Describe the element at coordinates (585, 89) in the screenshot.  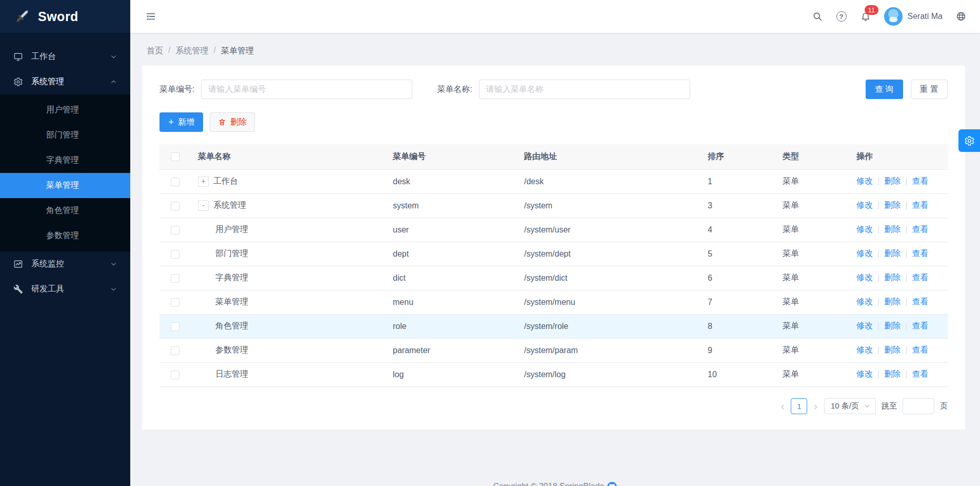
I see `menu-name-input` at that location.